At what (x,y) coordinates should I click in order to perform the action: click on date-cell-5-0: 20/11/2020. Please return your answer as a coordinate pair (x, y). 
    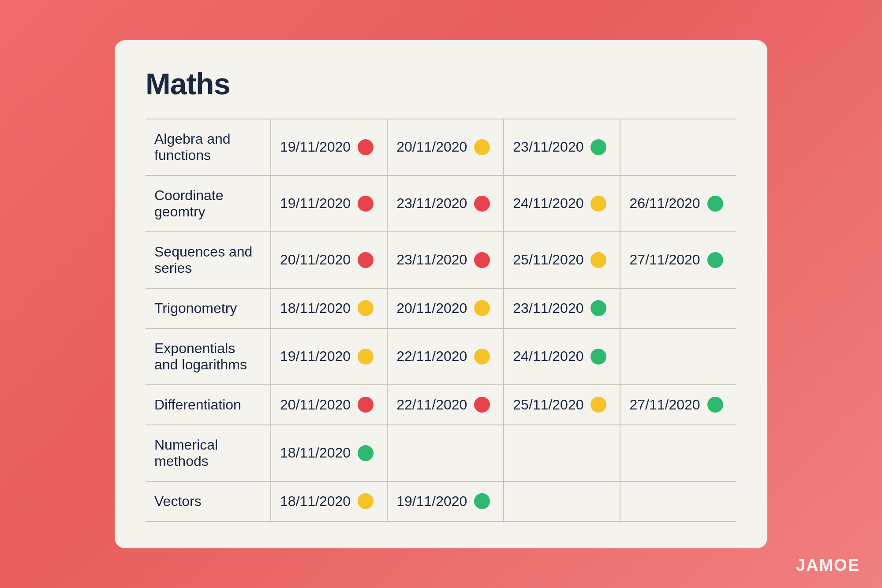
    Looking at the image, I should click on (329, 405).